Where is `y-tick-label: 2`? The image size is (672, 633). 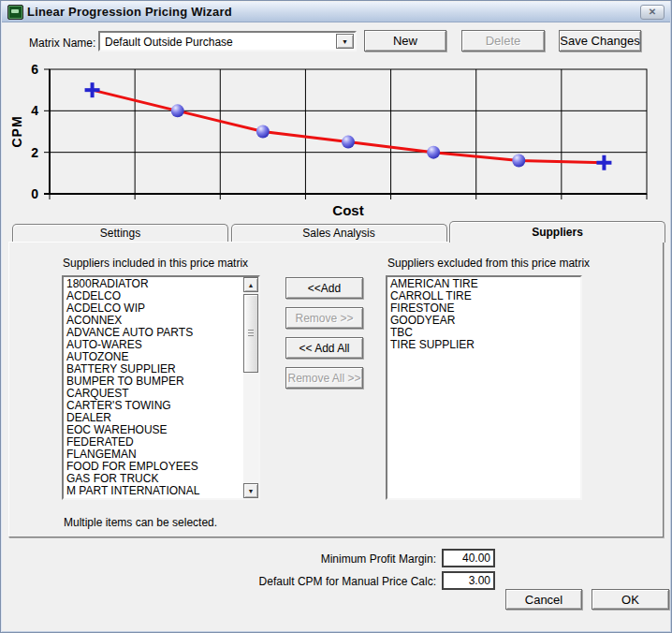
y-tick-label: 2 is located at coordinates (35, 153).